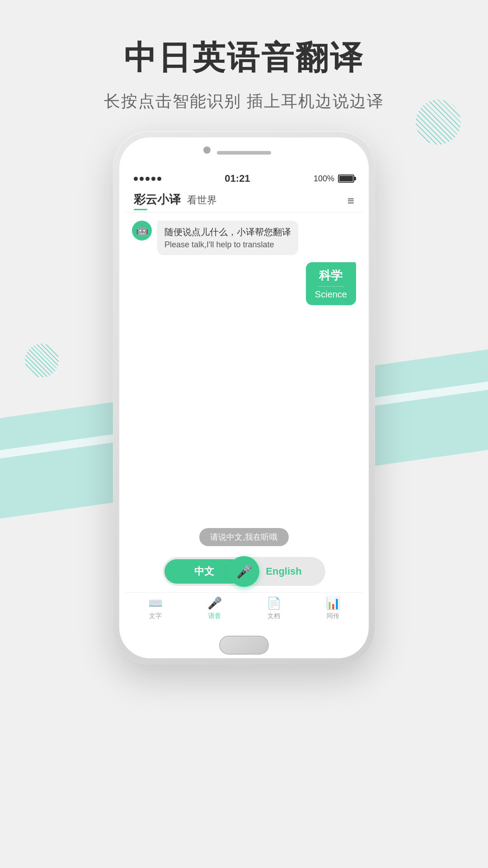 This screenshot has width=488, height=868. What do you see at coordinates (331, 284) in the screenshot?
I see `user-bubble: 科学 Science` at bounding box center [331, 284].